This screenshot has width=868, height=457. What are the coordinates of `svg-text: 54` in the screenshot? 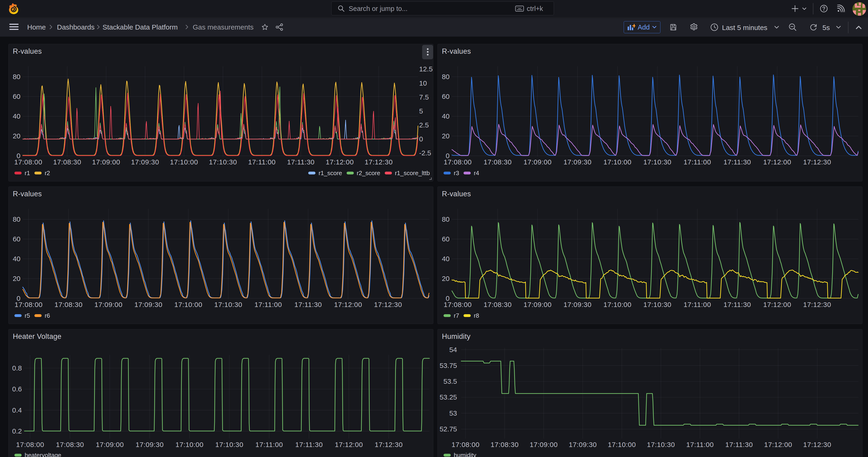 It's located at (453, 350).